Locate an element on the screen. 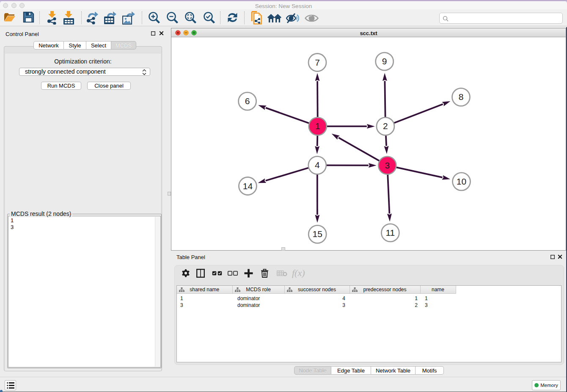  svg-text: 10 is located at coordinates (461, 181).